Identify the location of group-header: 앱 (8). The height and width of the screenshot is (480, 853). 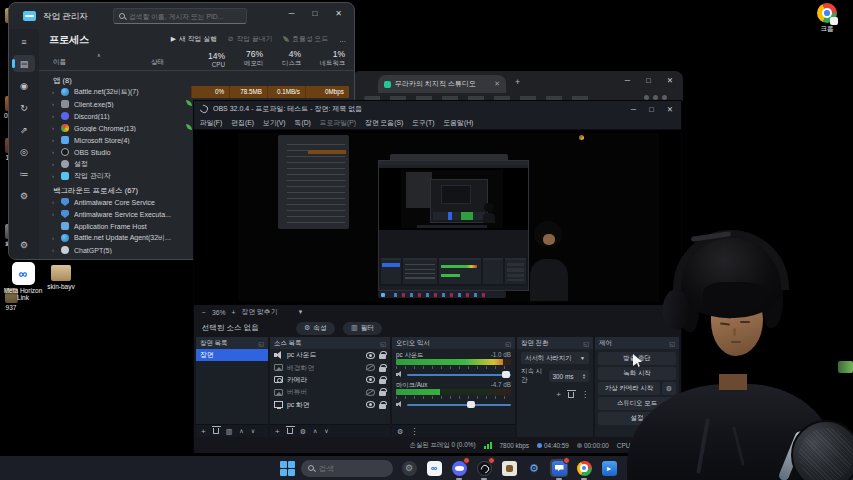
(194, 79).